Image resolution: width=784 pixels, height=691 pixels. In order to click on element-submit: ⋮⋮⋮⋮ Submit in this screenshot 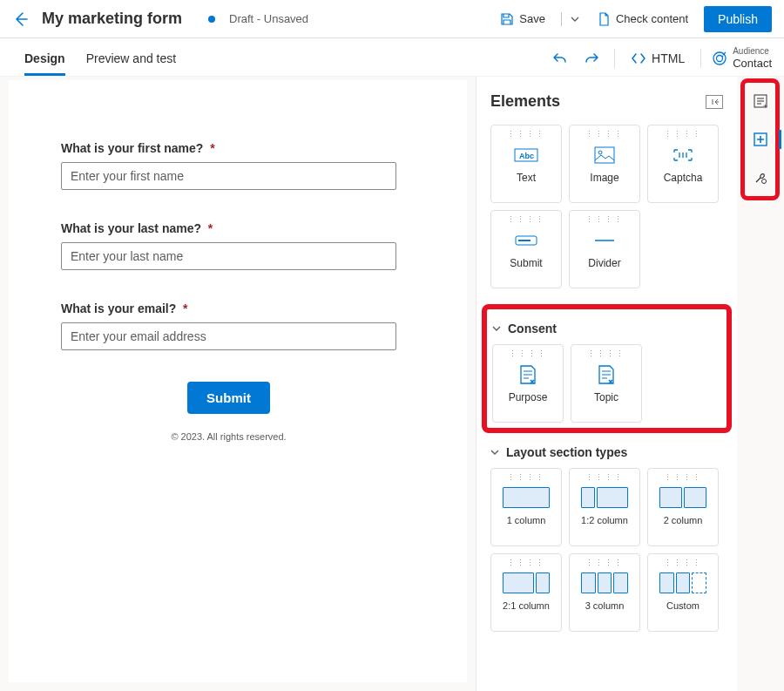, I will do `click(526, 249)`.